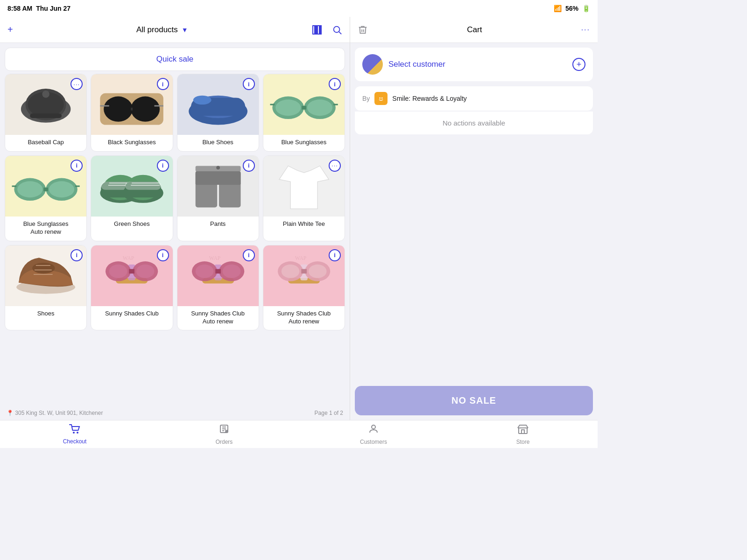 Image resolution: width=747 pixels, height=560 pixels. I want to click on store-icon, so click(523, 430).